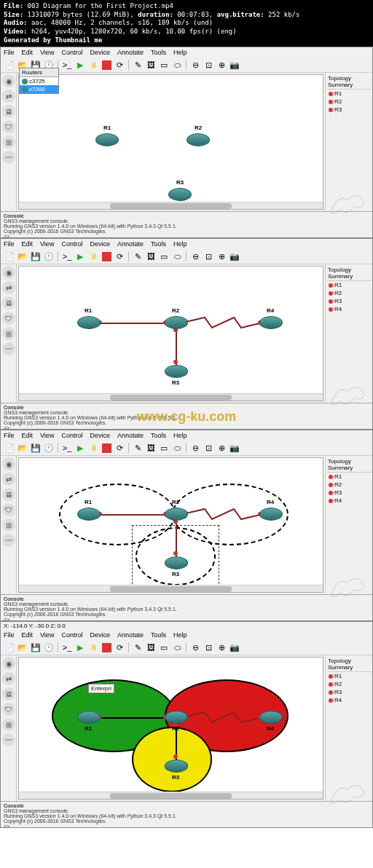 The image size is (373, 868). I want to click on save-icon: 💾, so click(36, 256).